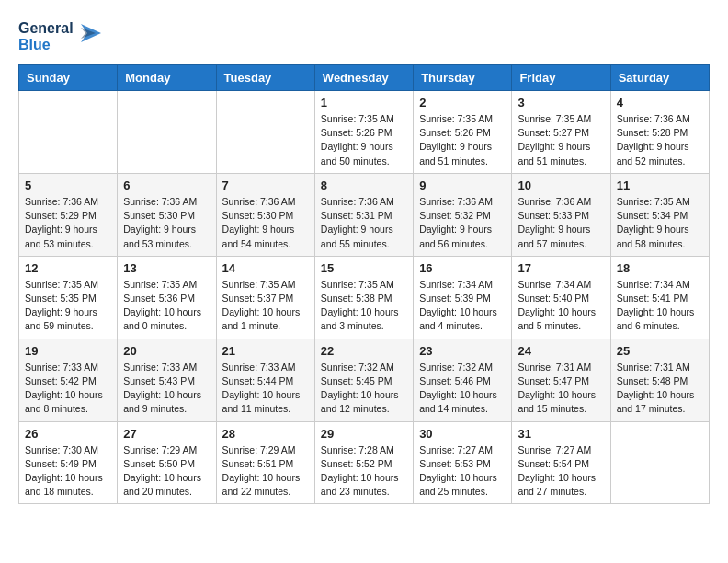  What do you see at coordinates (167, 380) in the screenshot?
I see `day-cell: 20Sunrise: 7:33 AM Sunset: 5:43 PM Dayli…` at bounding box center [167, 380].